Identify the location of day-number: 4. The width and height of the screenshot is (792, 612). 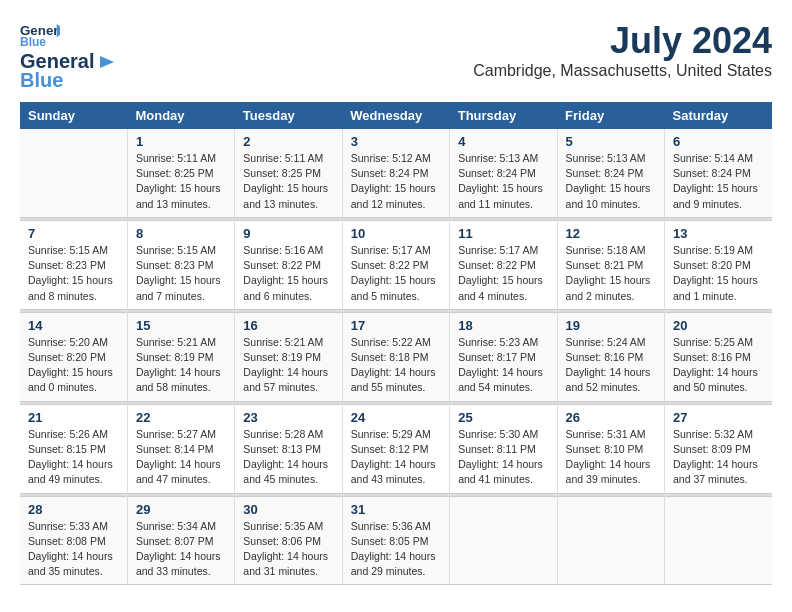
(503, 142).